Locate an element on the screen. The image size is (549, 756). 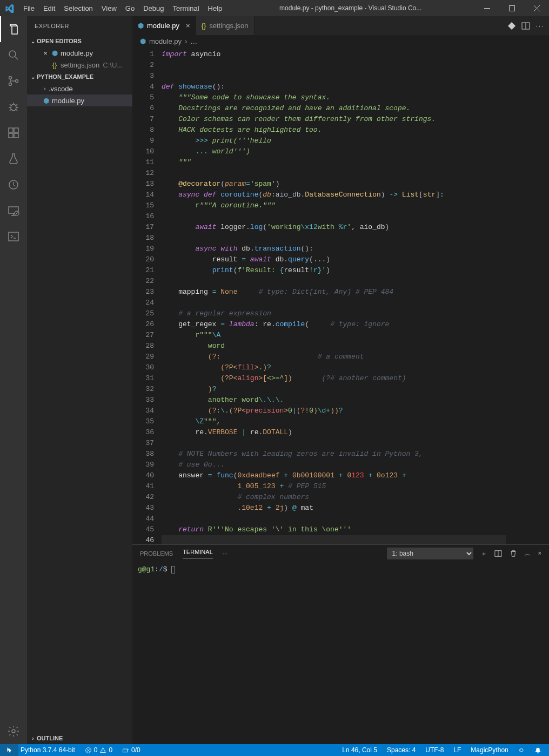
trash-icon is located at coordinates (513, 554).